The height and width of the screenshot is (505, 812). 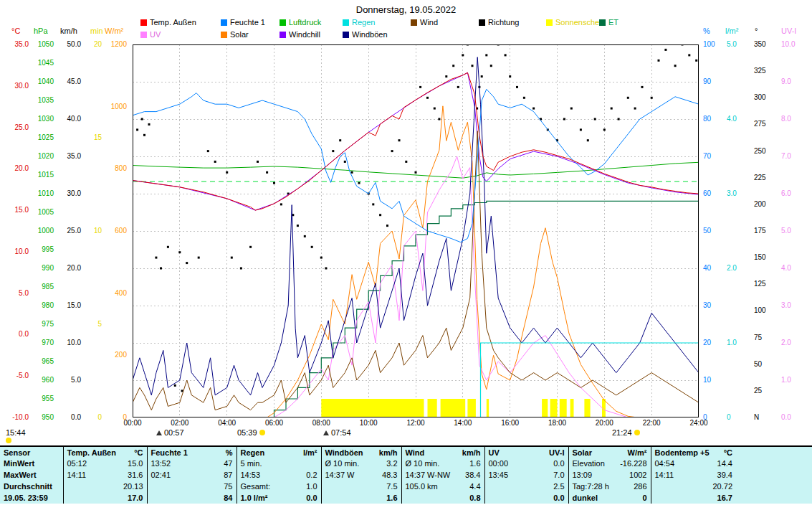 What do you see at coordinates (63, 231) in the screenshot?
I see `wm2-tick-label: 600` at bounding box center [63, 231].